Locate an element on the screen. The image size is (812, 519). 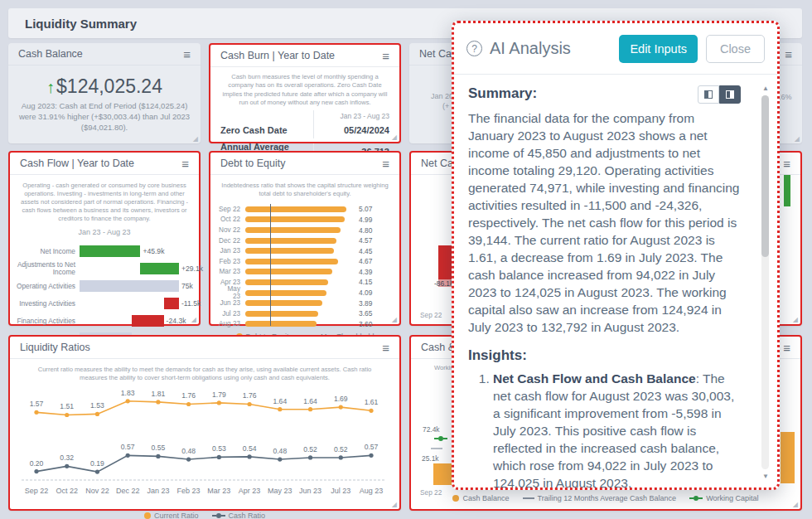
waterfall-row: Investing Activities-11.5k is located at coordinates (104, 303).